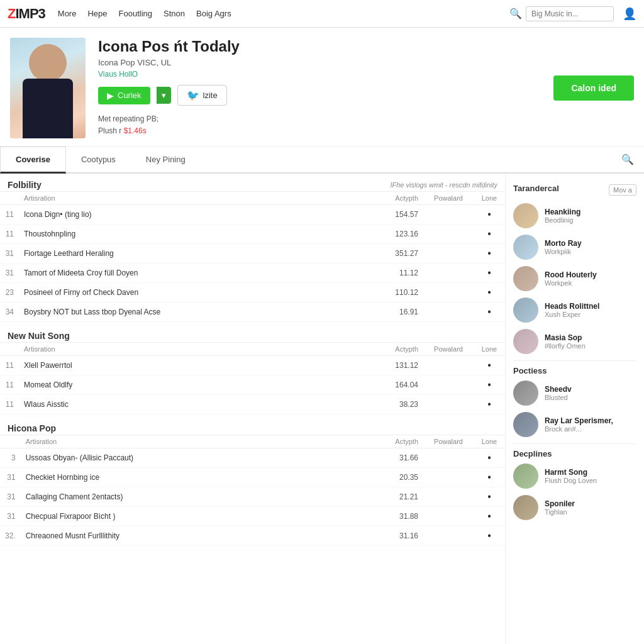  I want to click on artist-link: Viaus HollO, so click(319, 74).